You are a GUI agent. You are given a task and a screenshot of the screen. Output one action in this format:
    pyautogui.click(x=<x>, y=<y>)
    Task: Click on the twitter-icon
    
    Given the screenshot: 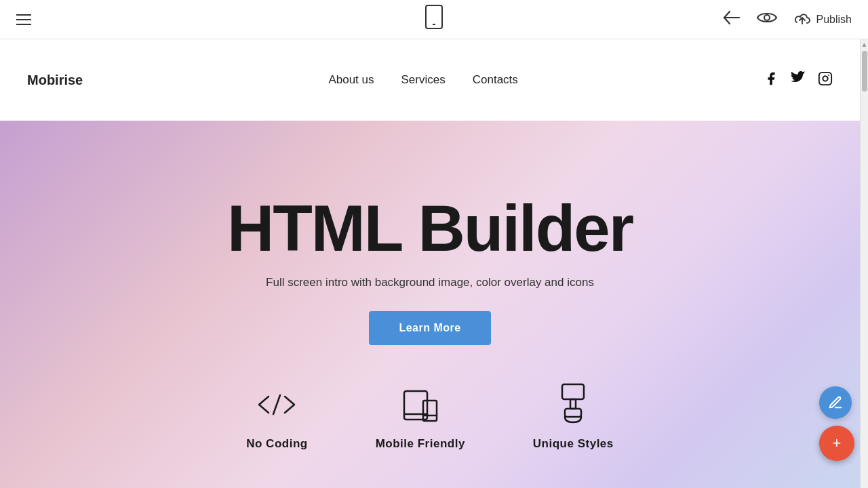 What is the action you would take?
    pyautogui.click(x=798, y=80)
    